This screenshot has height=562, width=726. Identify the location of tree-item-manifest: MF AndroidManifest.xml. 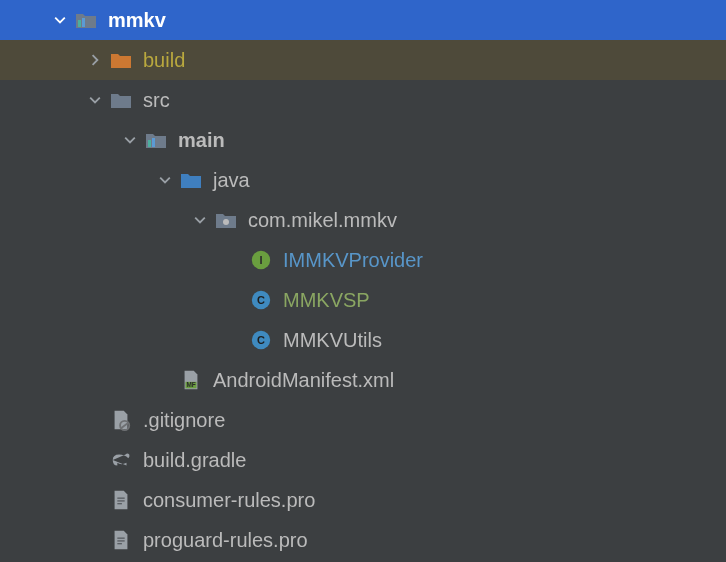
(363, 380).